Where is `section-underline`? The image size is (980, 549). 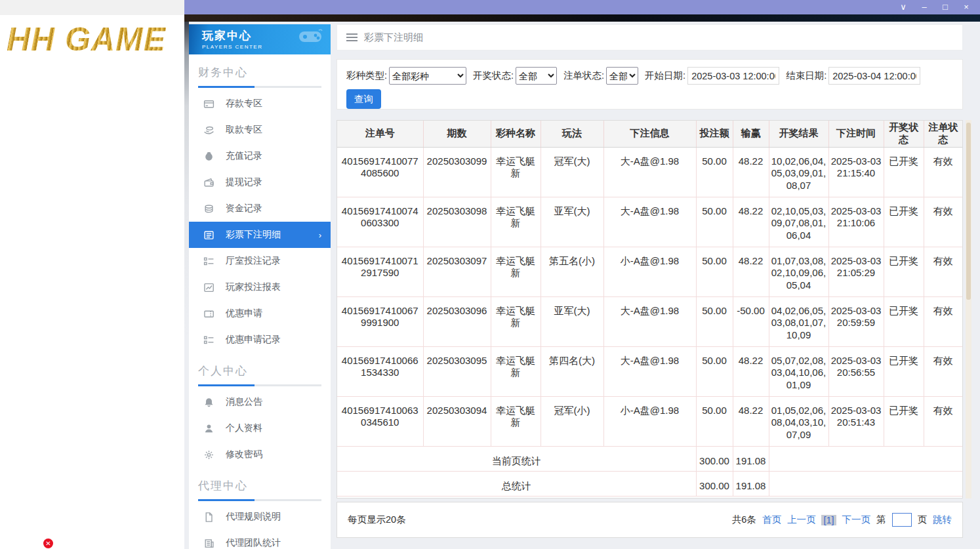 section-underline is located at coordinates (260, 386).